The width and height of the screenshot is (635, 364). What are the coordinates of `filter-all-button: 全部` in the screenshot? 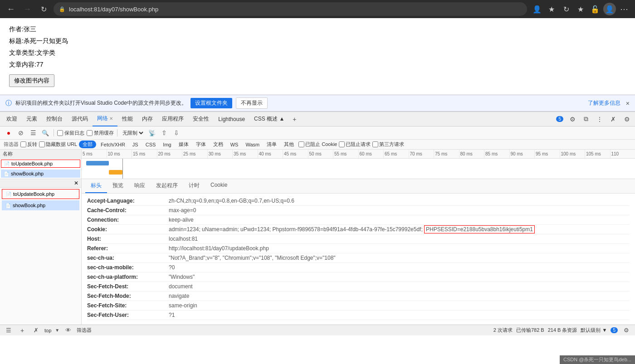 It's located at (88, 144).